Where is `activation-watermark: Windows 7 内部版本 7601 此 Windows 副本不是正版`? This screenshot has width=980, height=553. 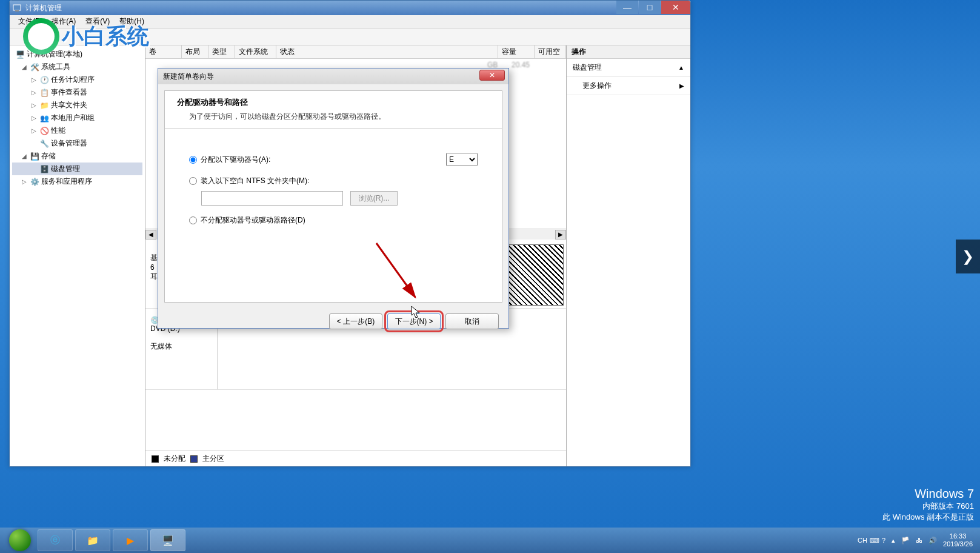 activation-watermark: Windows 7 内部版本 7601 此 Windows 副本不是正版 is located at coordinates (928, 504).